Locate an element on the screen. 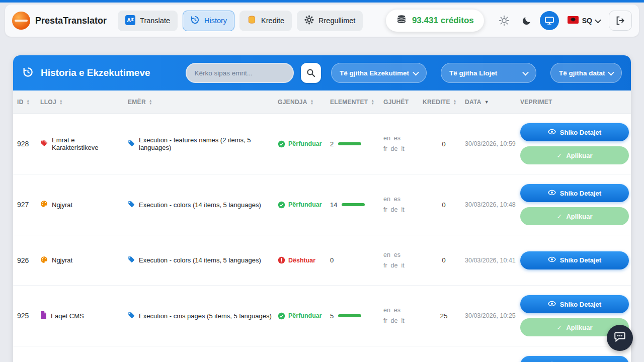 This screenshot has height=362, width=644. file-icon is located at coordinates (43, 316).